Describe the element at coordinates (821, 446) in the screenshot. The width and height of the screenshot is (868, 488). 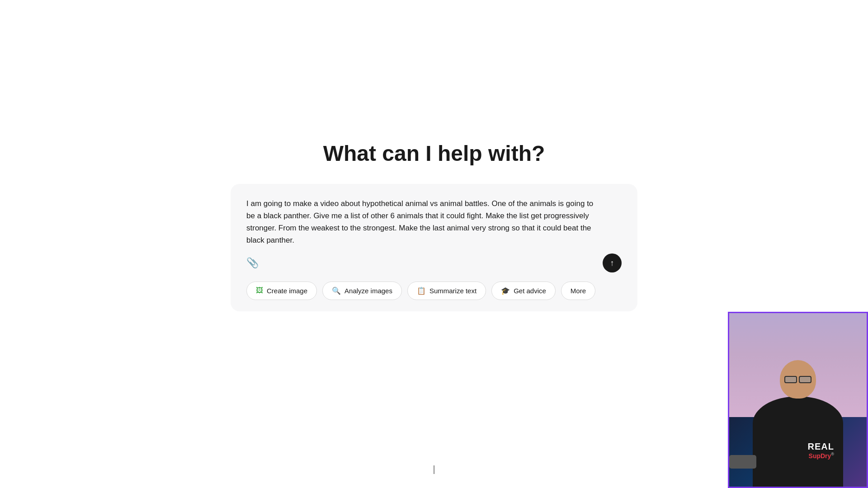
I see `shirt-real-text: REAL` at that location.